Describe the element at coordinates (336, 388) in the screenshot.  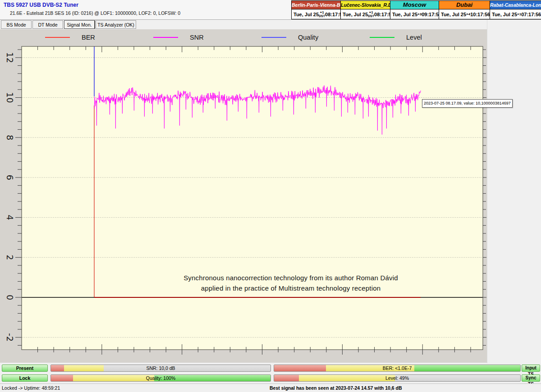
I see `best-signal-status: Best signal has been seen at 2023-07-24 …` at that location.